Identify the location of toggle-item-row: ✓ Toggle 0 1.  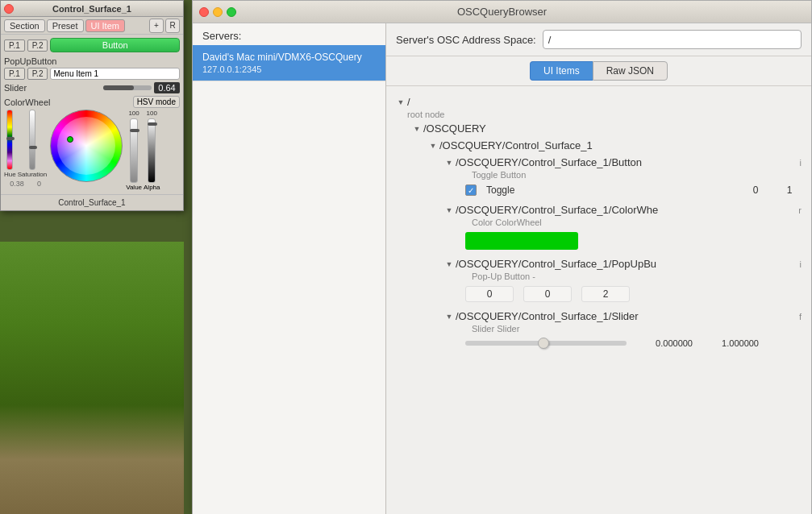
(623, 190).